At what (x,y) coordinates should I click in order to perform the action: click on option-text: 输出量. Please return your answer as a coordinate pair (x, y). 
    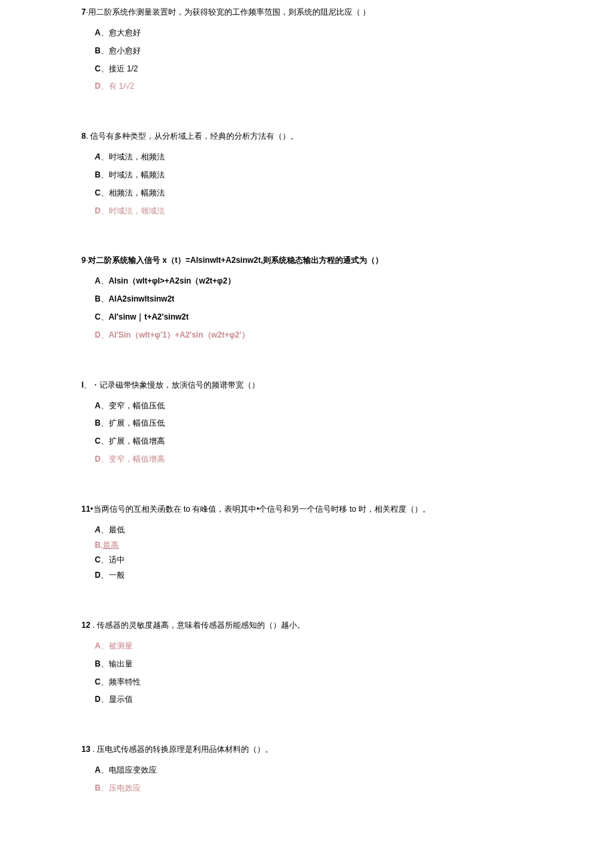
    Looking at the image, I should click on (121, 664).